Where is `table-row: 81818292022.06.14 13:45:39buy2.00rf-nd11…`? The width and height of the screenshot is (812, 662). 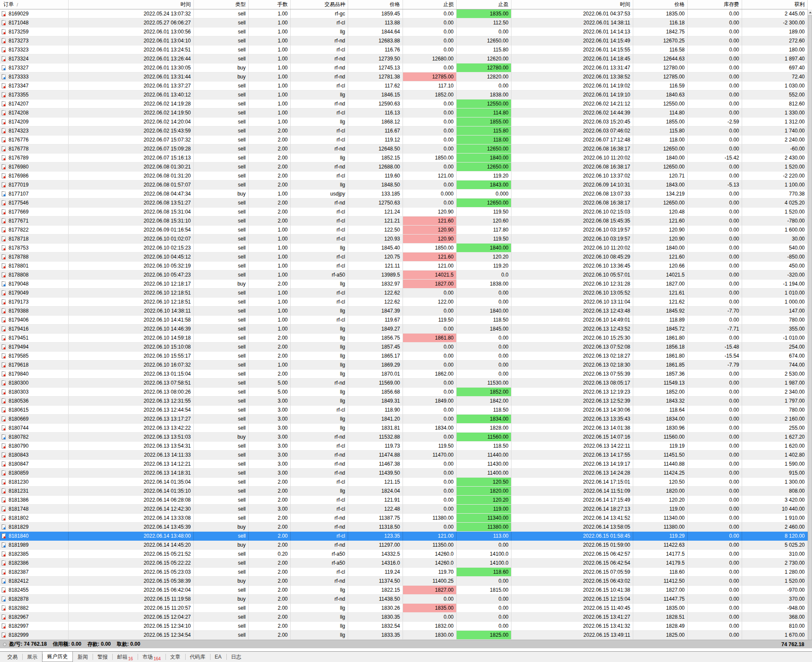
table-row: 81818292022.06.14 13:45:39buy2.00rf-nd11… is located at coordinates (404, 527).